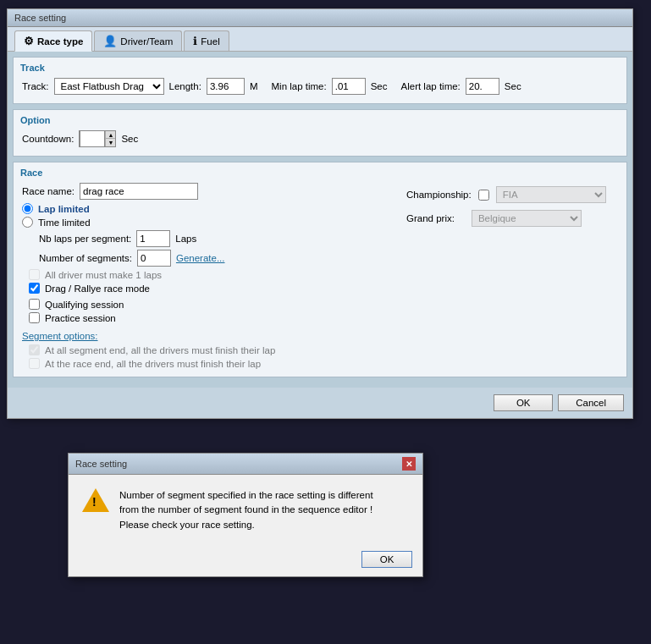 The width and height of the screenshot is (651, 644). I want to click on length-input, so click(225, 86).